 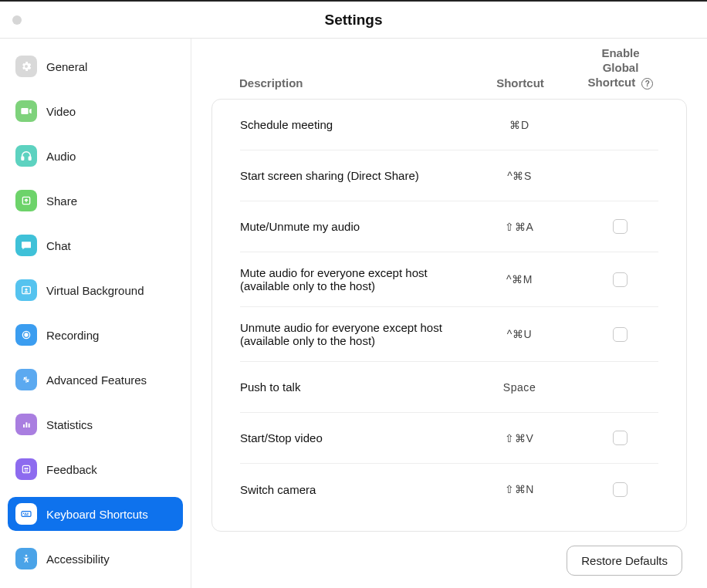 I want to click on shortcut-description: Switch camera, so click(x=349, y=489).